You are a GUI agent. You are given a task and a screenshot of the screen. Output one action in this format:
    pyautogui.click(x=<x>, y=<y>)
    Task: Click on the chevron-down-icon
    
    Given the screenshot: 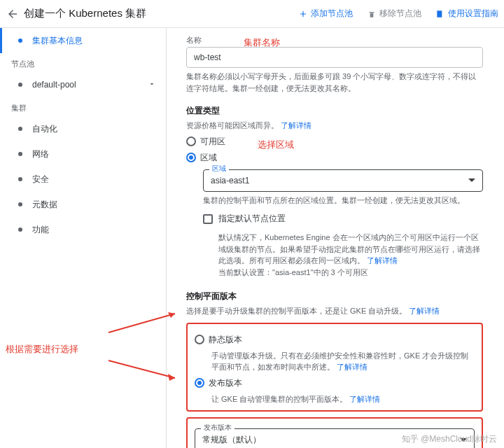 What is the action you would take?
    pyautogui.click(x=152, y=85)
    